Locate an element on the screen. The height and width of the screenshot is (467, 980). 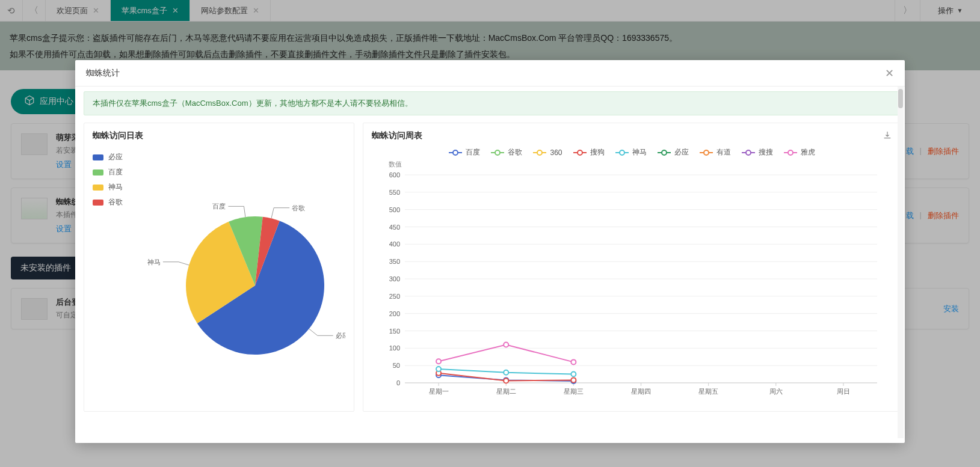
svg-text: 350 is located at coordinates (395, 261).